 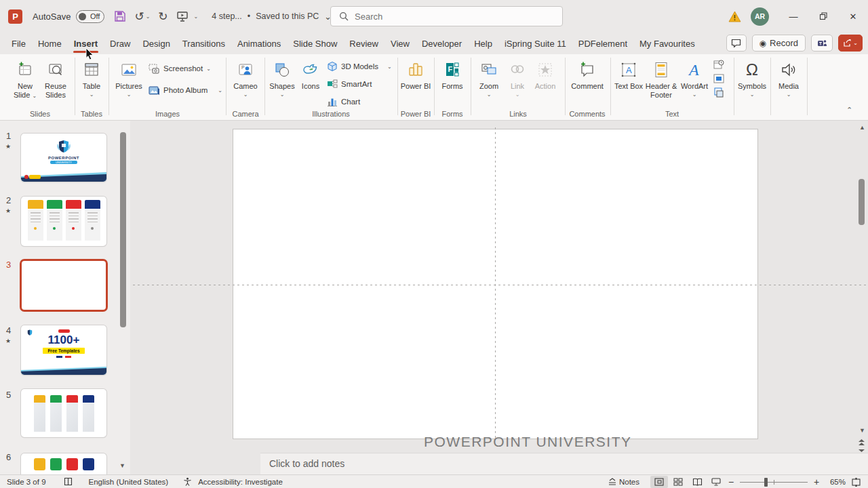 What do you see at coordinates (56, 84) in the screenshot?
I see `reuse-slides-button: Reuse Slides` at bounding box center [56, 84].